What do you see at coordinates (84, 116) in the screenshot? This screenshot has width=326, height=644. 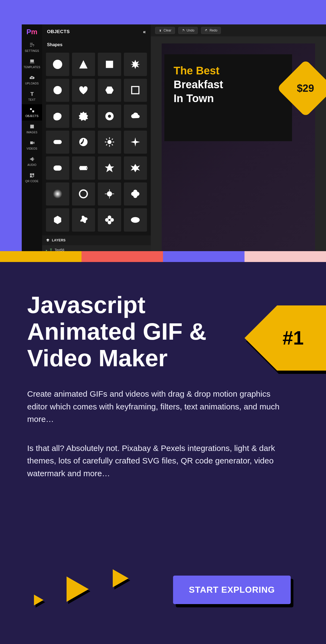 I see `shape-seal` at bounding box center [84, 116].